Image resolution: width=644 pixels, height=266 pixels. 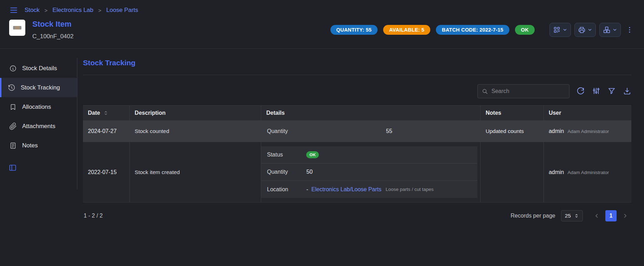 What do you see at coordinates (612, 91) in the screenshot?
I see `filter-icon` at bounding box center [612, 91].